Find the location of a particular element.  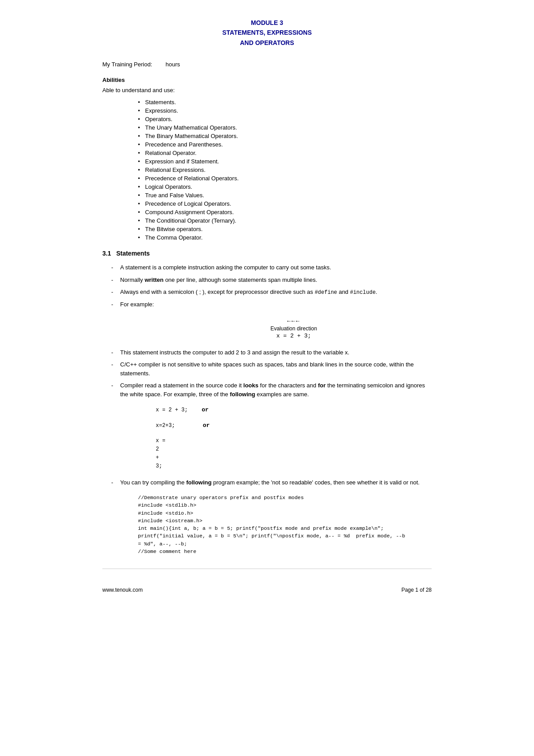

code-line: printf("initial value, a = b = 5\n"; pri… is located at coordinates (285, 536).